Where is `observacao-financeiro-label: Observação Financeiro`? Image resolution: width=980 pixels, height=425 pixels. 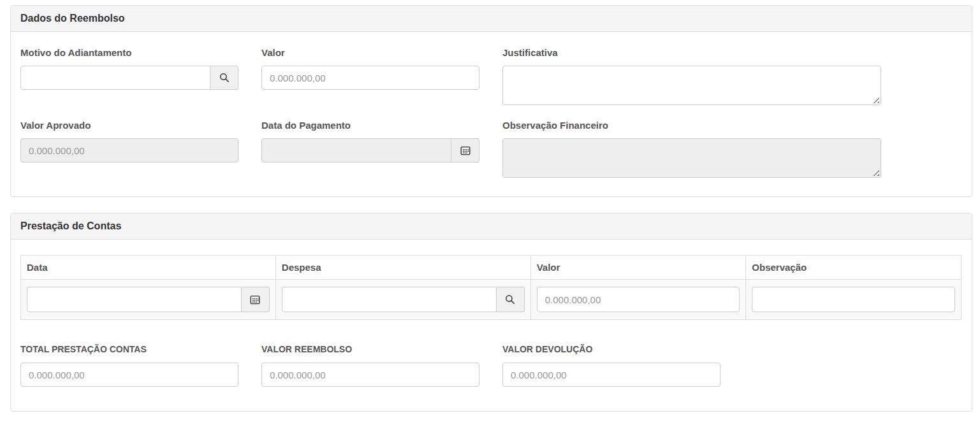 observacao-financeiro-label: Observação Financeiro is located at coordinates (692, 125).